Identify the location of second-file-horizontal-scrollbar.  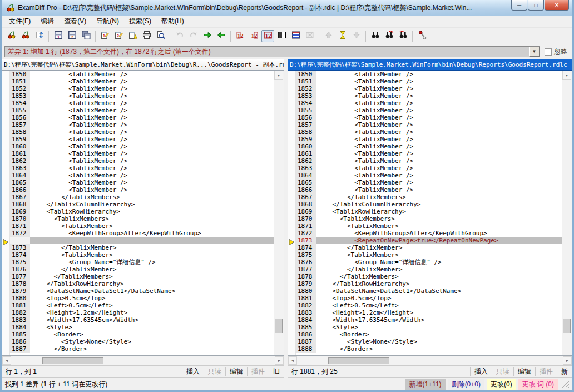
(430, 360).